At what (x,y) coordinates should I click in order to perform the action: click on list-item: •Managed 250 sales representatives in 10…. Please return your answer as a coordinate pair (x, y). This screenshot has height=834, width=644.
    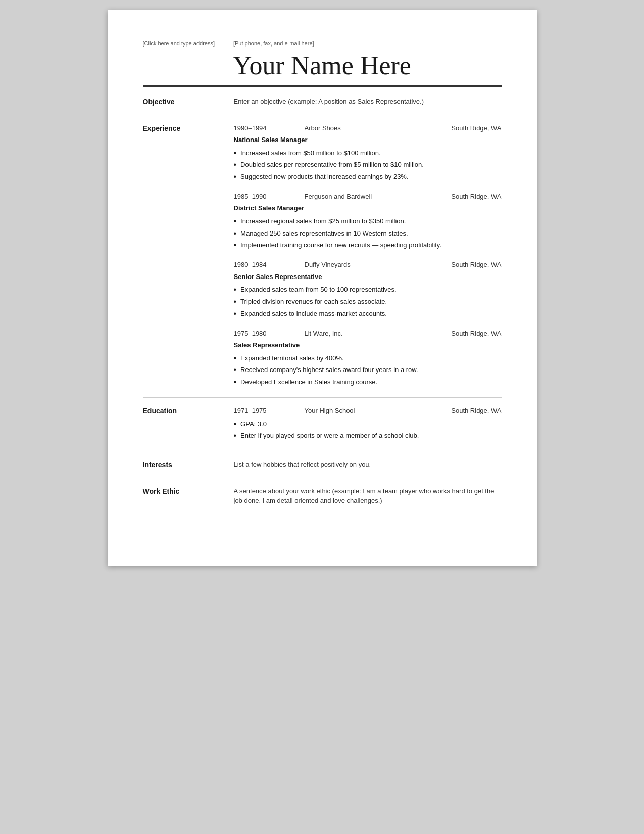
    Looking at the image, I should click on (368, 234).